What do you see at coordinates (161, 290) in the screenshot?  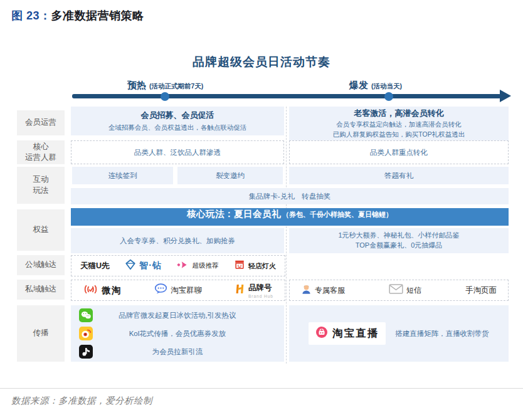 I see `chat-bubble-icon` at bounding box center [161, 290].